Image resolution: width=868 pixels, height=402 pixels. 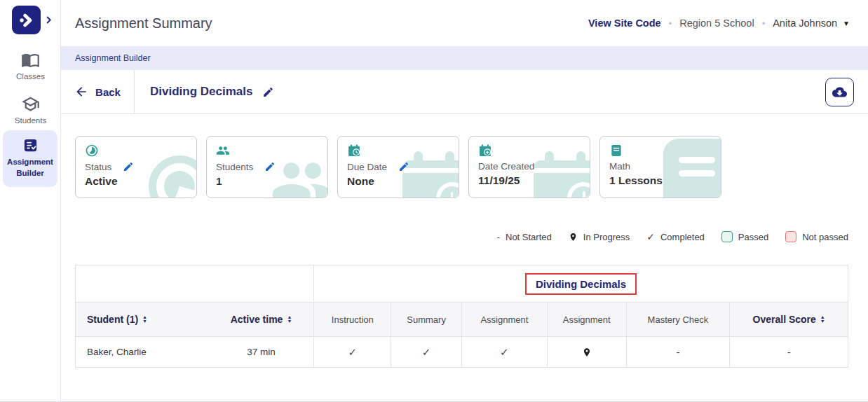 What do you see at coordinates (660, 167) in the screenshot?
I see `subject-card: Math 1 Lessons` at bounding box center [660, 167].